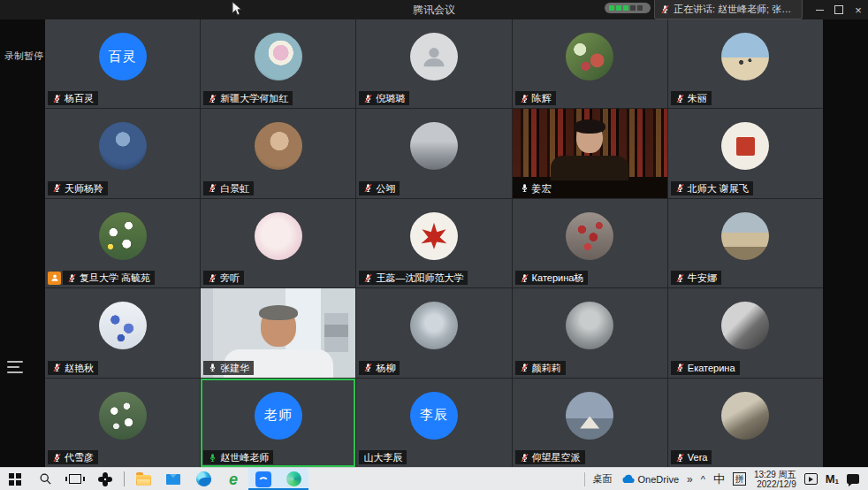  I want to click on maximize-button, so click(839, 10).